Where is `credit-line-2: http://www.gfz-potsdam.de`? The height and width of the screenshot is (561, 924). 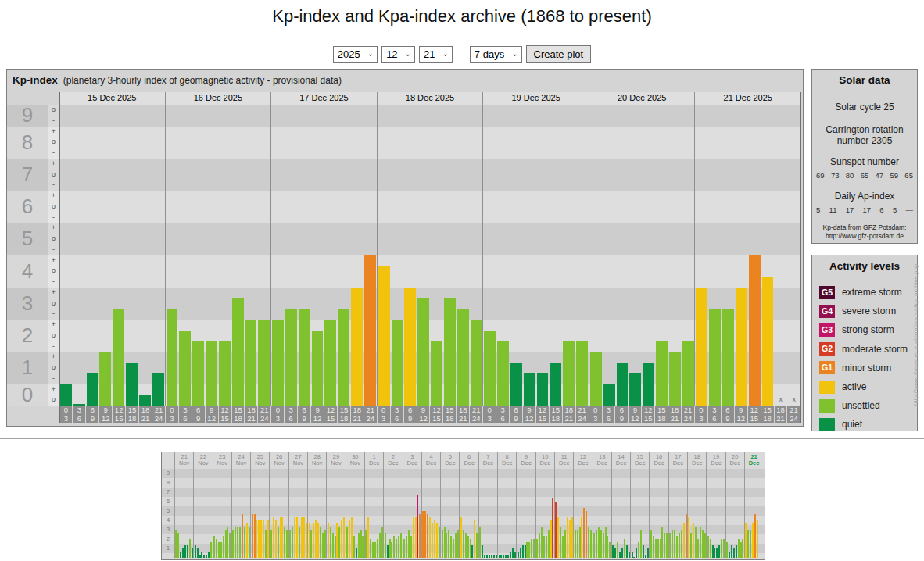
credit-line-2: http://www.gfz-potsdam.de is located at coordinates (865, 236).